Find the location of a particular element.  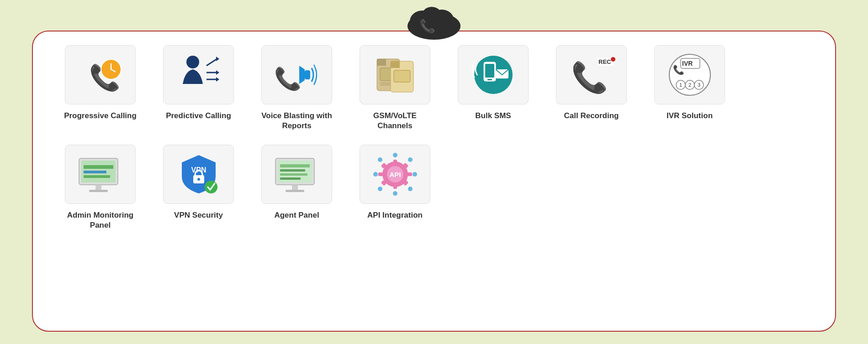

predictive-calling-label: Predictive Calling is located at coordinates (198, 116).